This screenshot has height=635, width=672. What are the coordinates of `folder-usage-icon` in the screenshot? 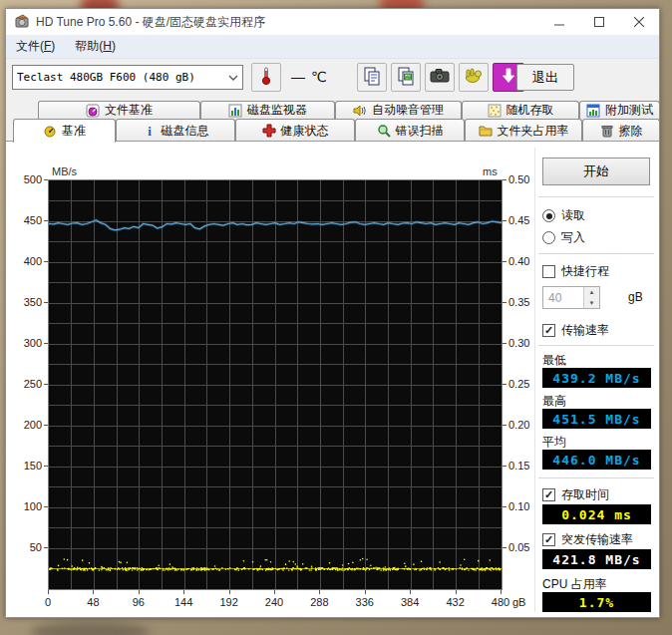 It's located at (486, 131).